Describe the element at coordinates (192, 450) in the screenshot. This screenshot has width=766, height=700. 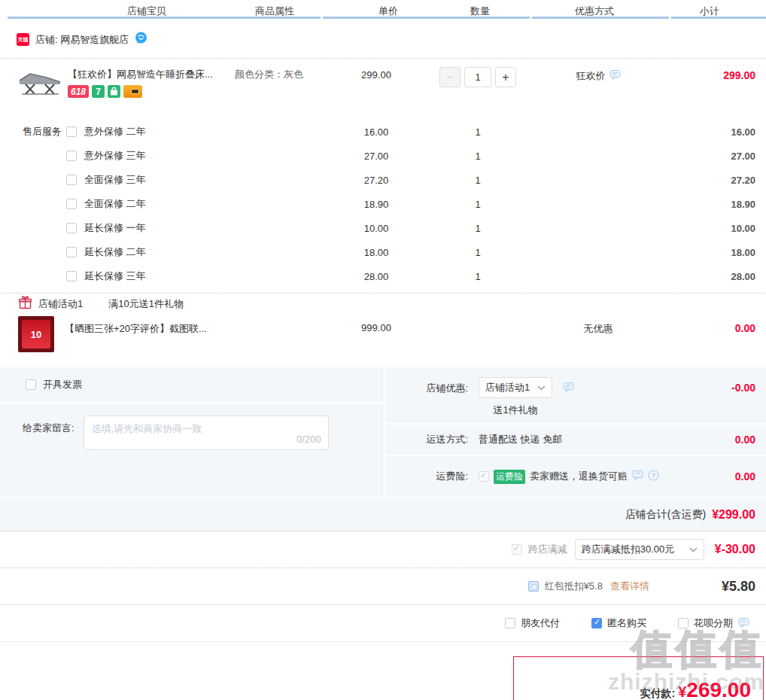
I see `seller-message-row: 给卖家留言: 0/200` at that location.